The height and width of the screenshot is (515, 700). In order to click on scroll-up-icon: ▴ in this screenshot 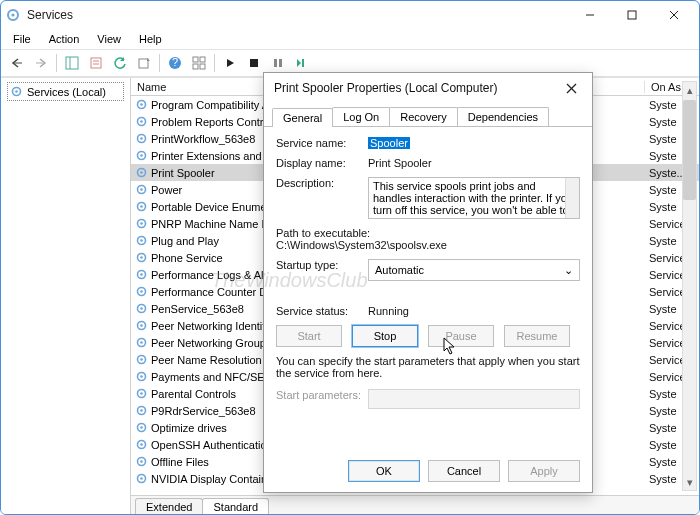, I will do `click(690, 90)`.